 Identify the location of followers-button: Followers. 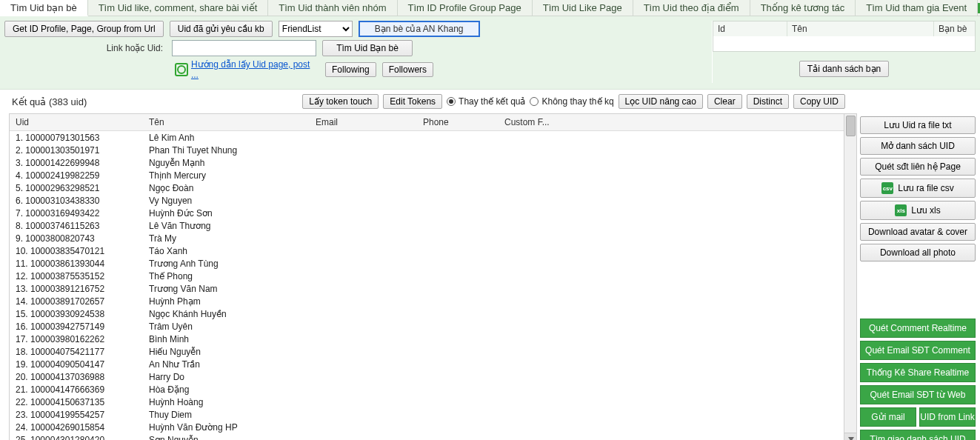
(407, 70).